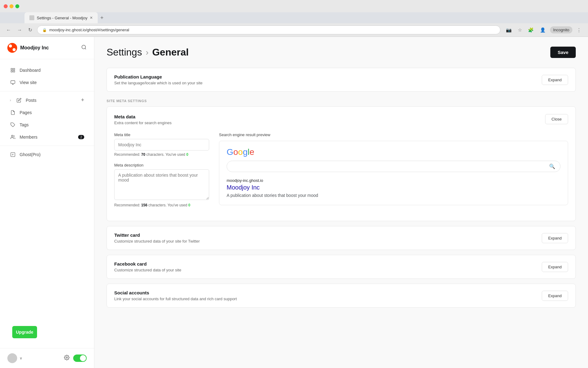 The image size is (588, 368). What do you see at coordinates (61, 18) in the screenshot?
I see `active-tab: Settings - General - Moodjoy ✕` at bounding box center [61, 18].